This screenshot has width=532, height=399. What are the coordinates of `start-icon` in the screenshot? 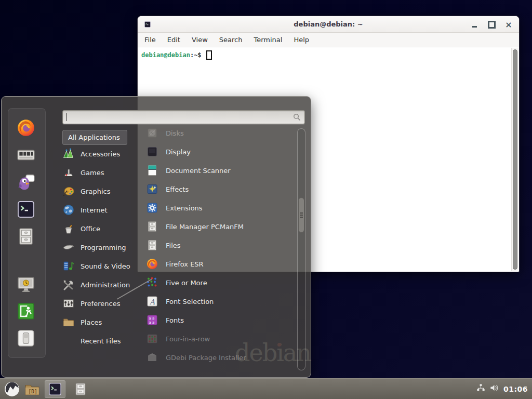 It's located at (12, 389).